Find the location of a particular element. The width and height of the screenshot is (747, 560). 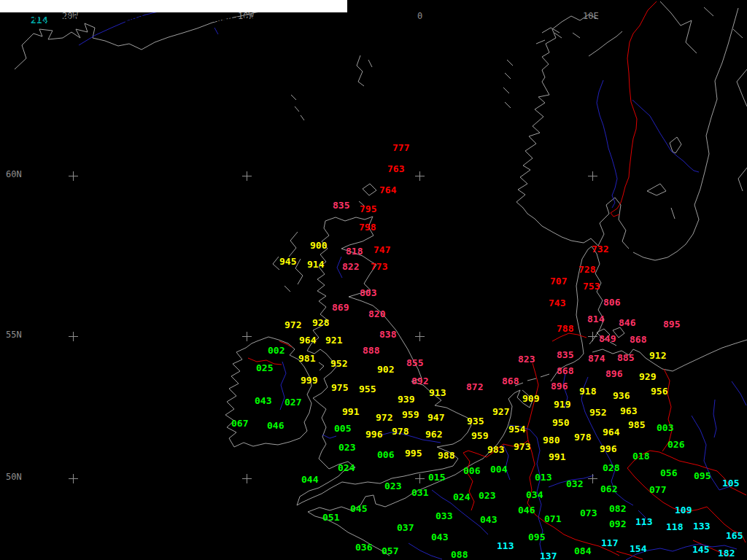

station-value: 962 is located at coordinates (433, 435).